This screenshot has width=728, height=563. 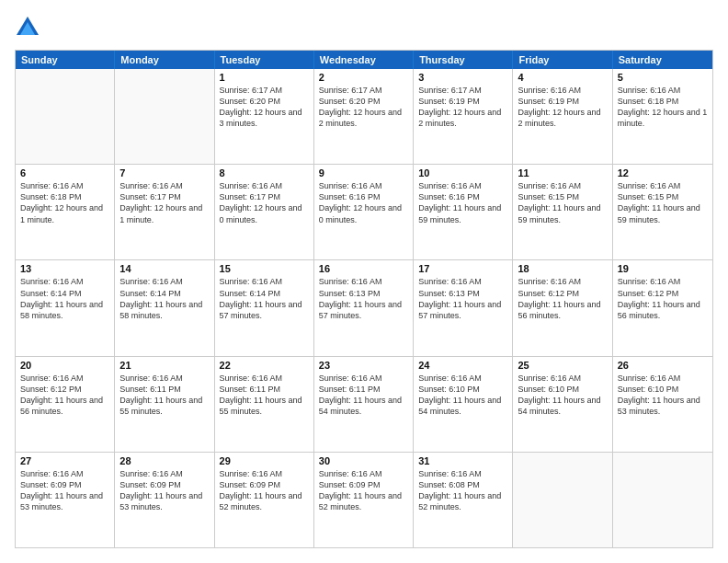 I want to click on day-number: 29, so click(x=265, y=461).